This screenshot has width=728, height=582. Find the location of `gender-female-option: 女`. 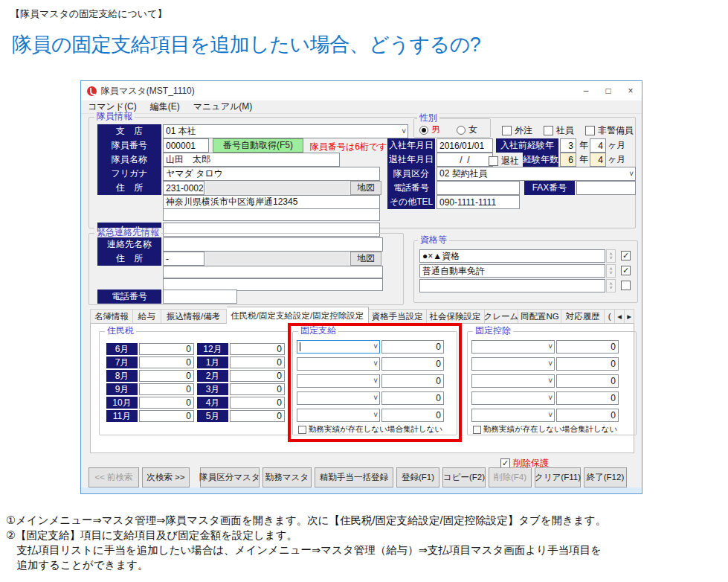

gender-female-option: 女 is located at coordinates (467, 129).